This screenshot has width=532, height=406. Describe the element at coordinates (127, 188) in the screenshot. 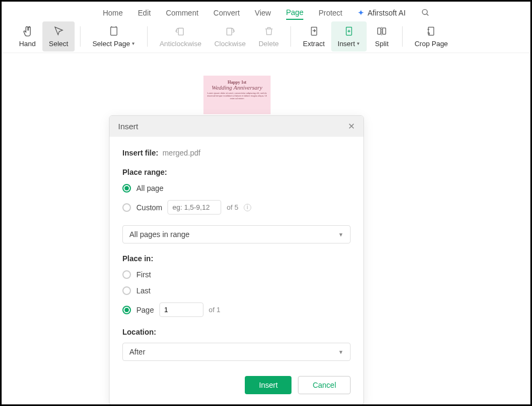

I see `radio-all-page` at that location.